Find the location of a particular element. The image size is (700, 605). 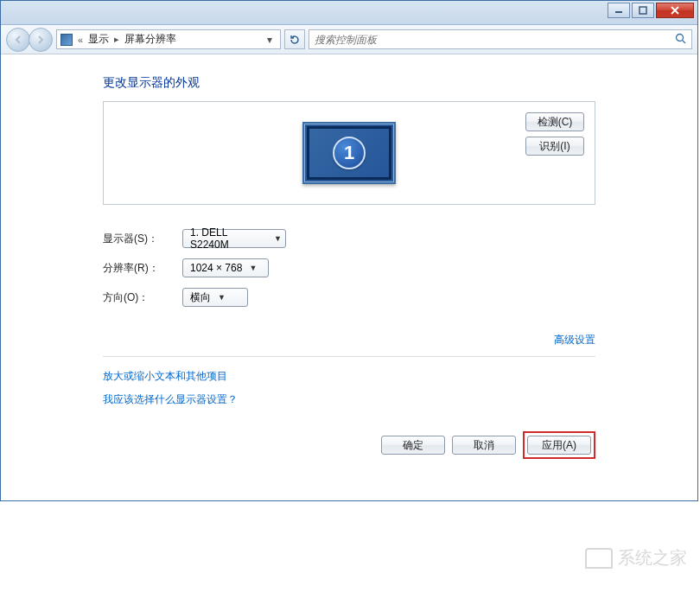

detect-button: 检测(C) is located at coordinates (555, 122).